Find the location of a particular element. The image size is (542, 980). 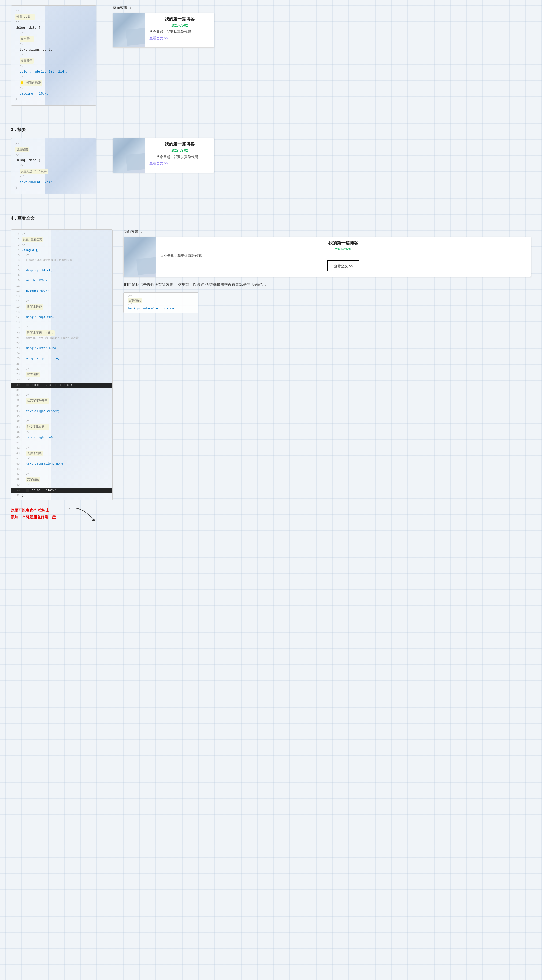

code-line: .blog .data { is located at coordinates (54, 28).